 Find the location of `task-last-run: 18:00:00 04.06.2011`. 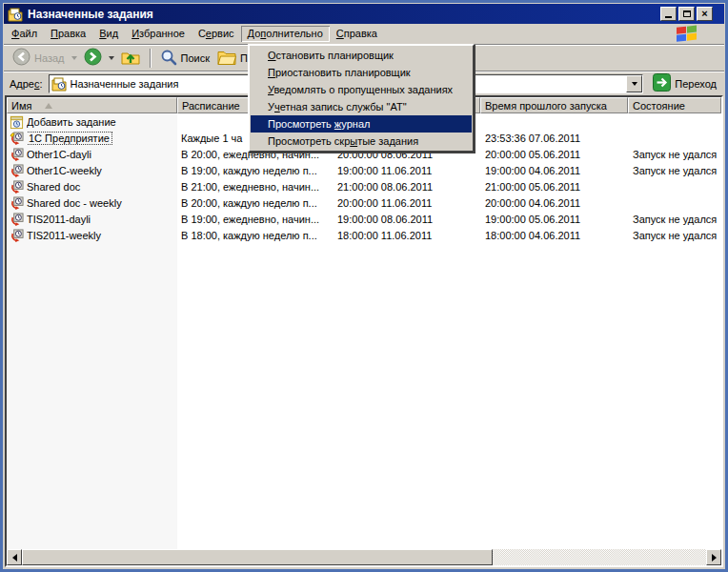

task-last-run: 18:00:00 04.06.2011 is located at coordinates (556, 236).